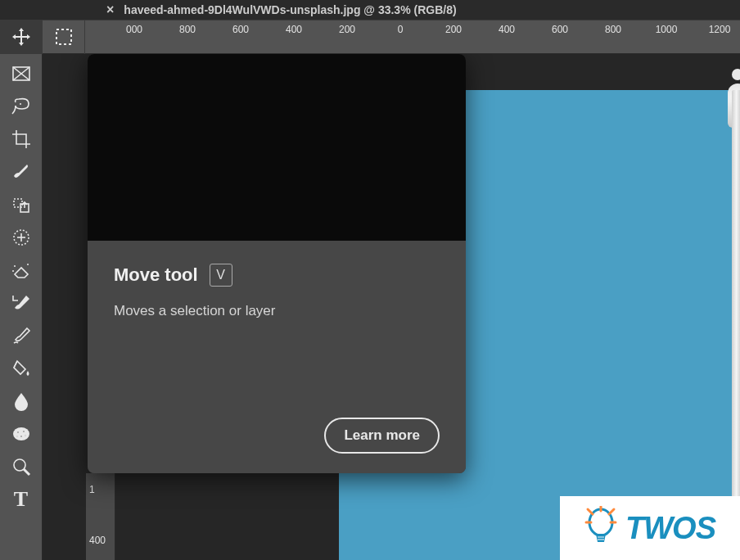  I want to click on tooltip-description: Moves a selection or layer, so click(277, 311).